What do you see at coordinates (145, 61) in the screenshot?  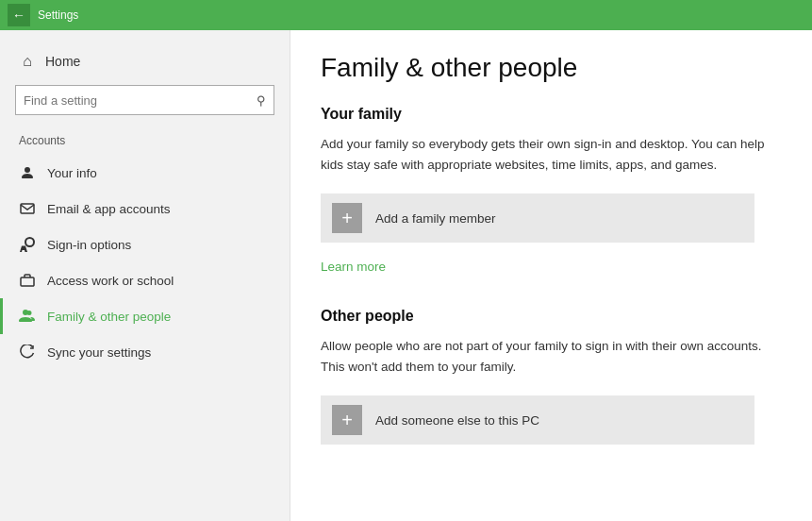 I see `sidebar-item-home: ⌂ Home` at bounding box center [145, 61].